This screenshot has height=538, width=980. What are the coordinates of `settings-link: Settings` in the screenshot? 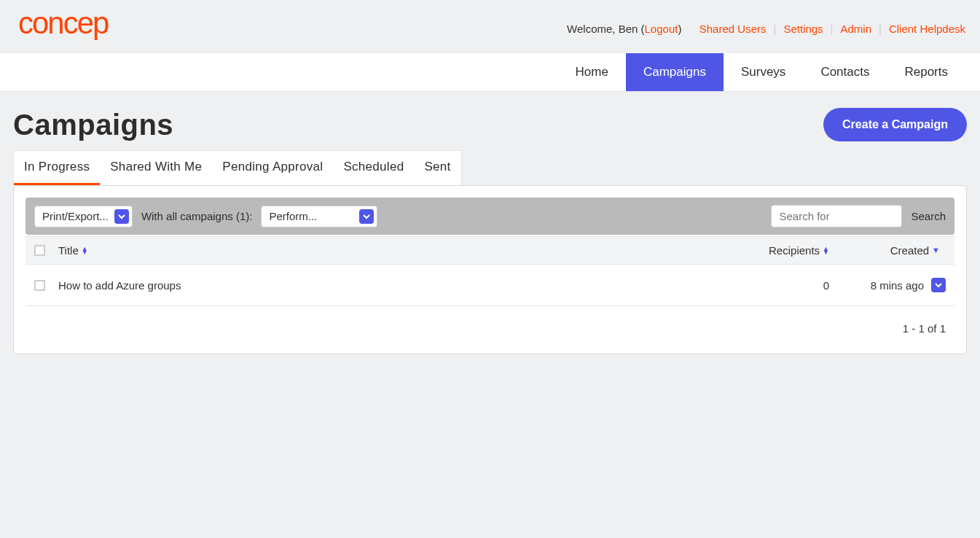 It's located at (803, 29).